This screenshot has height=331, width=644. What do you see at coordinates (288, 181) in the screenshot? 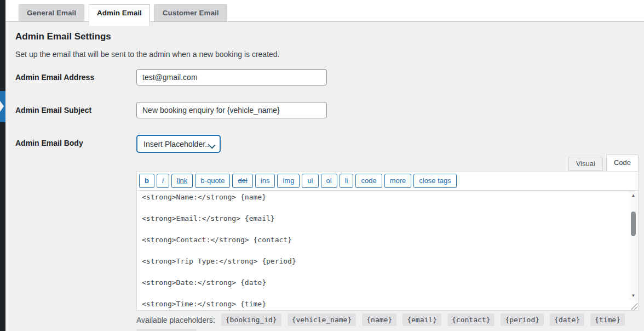
I see `quicktag-img-button: img` at bounding box center [288, 181].